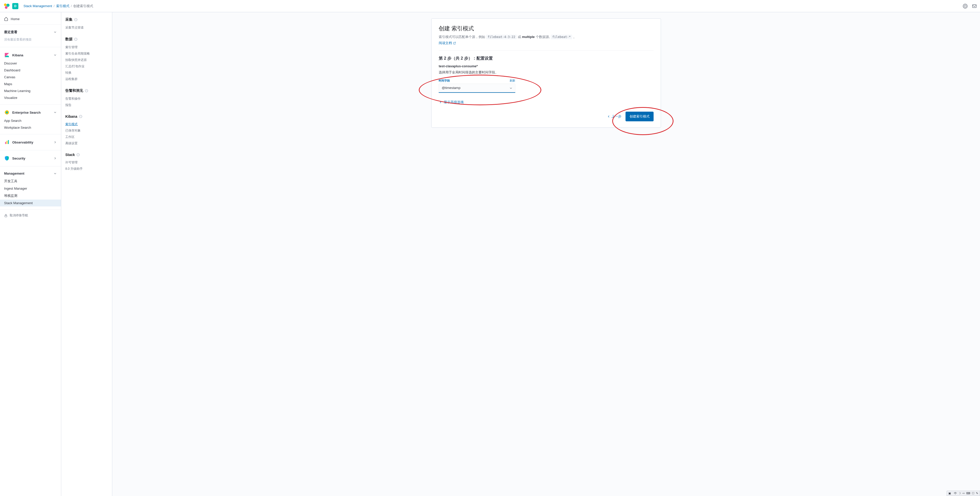 This screenshot has height=496, width=980. Describe the element at coordinates (87, 169) in the screenshot. I see `mgmt-link: 8.0 升级助手` at that location.